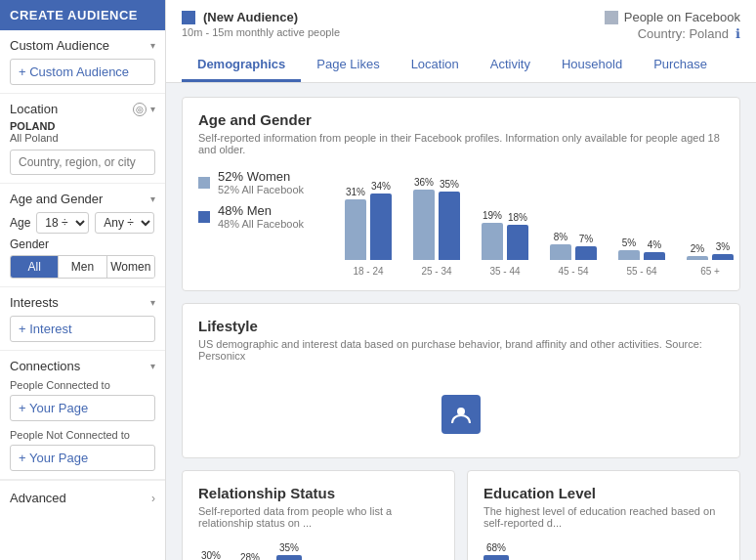 This screenshot has height=560, width=756. What do you see at coordinates (654, 250) in the screenshot?
I see `men-bar-col: 4%` at bounding box center [654, 250].